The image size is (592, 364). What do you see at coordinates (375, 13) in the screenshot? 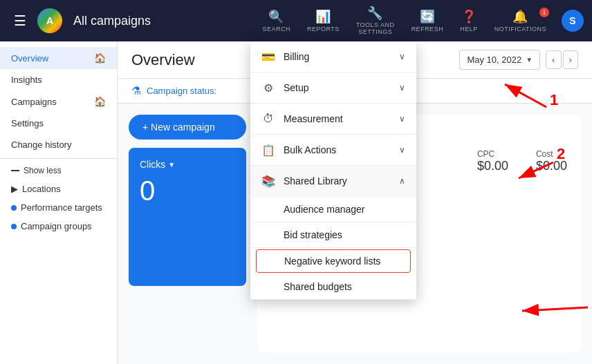
I see `tools-icon: 🔧` at bounding box center [375, 13].